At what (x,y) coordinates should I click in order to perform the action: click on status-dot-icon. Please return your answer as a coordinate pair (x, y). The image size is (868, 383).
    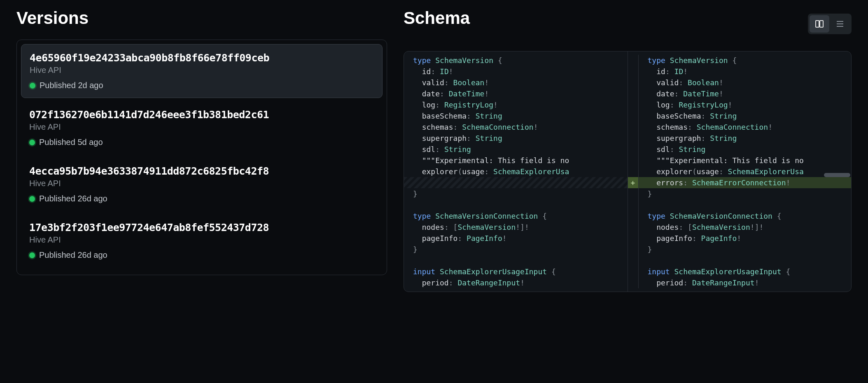
    Looking at the image, I should click on (33, 86).